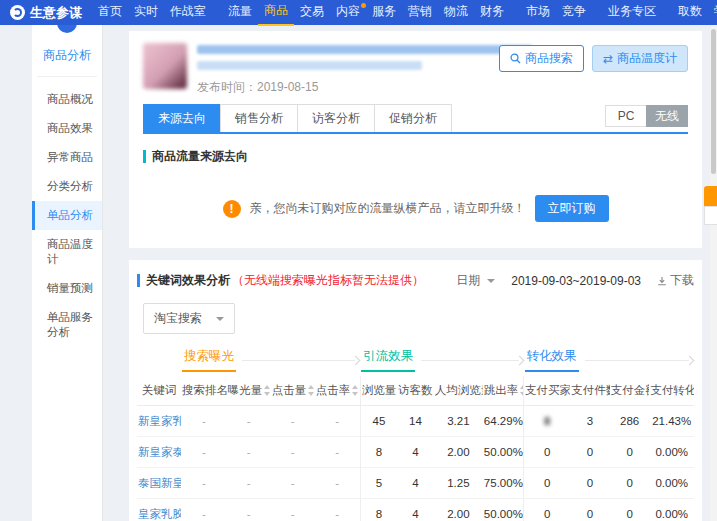 Image resolution: width=717 pixels, height=521 pixels. I want to click on product-search-button: 商品搜索, so click(542, 58).